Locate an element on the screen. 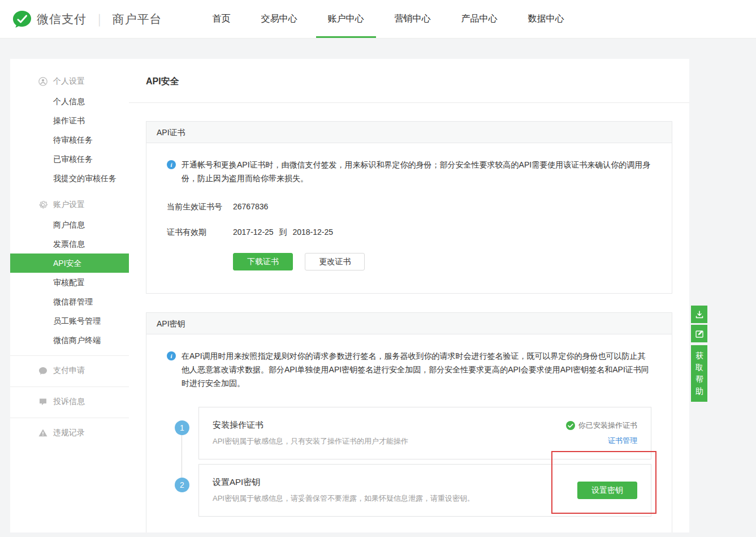 This screenshot has width=756, height=537. chat-icon is located at coordinates (43, 371).